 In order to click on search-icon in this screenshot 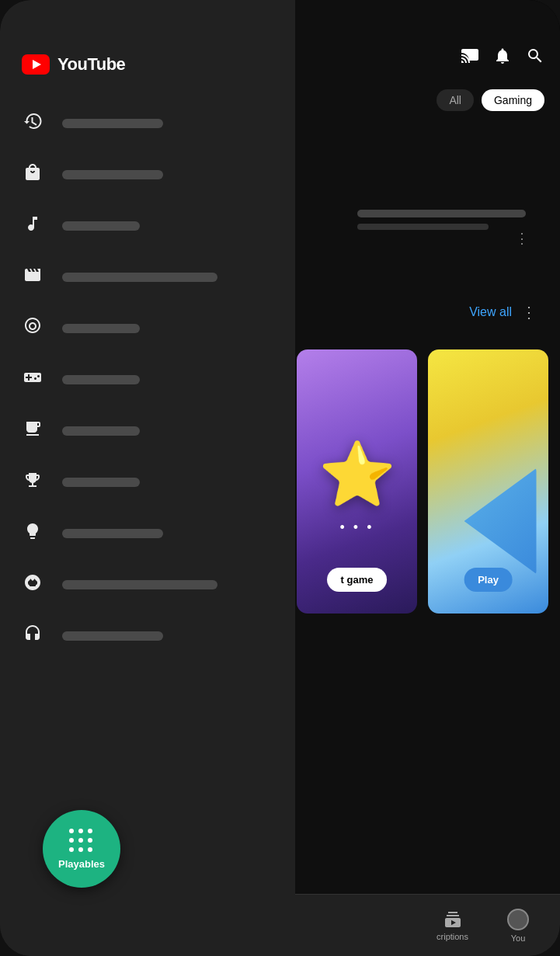, I will do `click(535, 58)`.